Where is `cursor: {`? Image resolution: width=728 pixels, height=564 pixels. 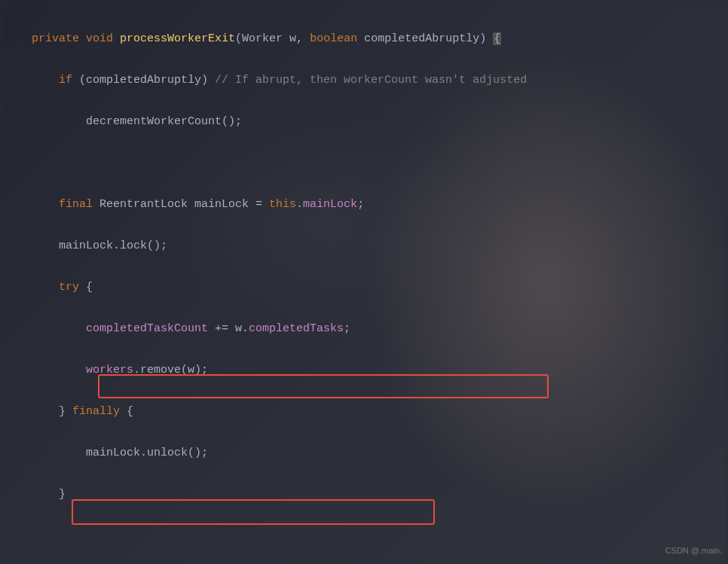
cursor: { is located at coordinates (497, 39).